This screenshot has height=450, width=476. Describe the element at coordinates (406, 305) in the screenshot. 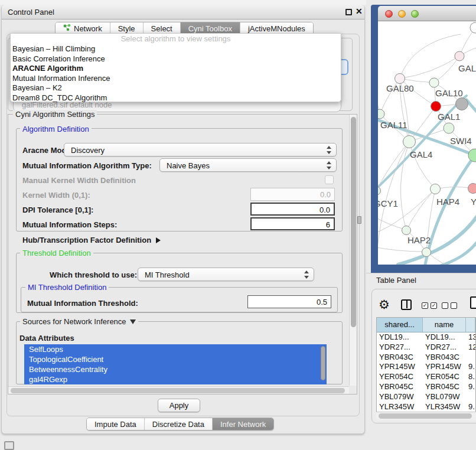

I see `columns-icon` at that location.